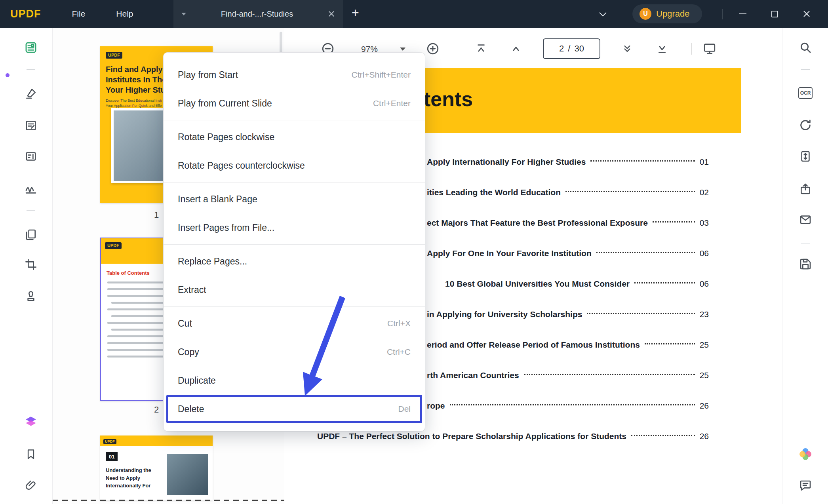 The height and width of the screenshot is (504, 828). Describe the element at coordinates (691, 49) in the screenshot. I see `toolbar-divider` at that location.